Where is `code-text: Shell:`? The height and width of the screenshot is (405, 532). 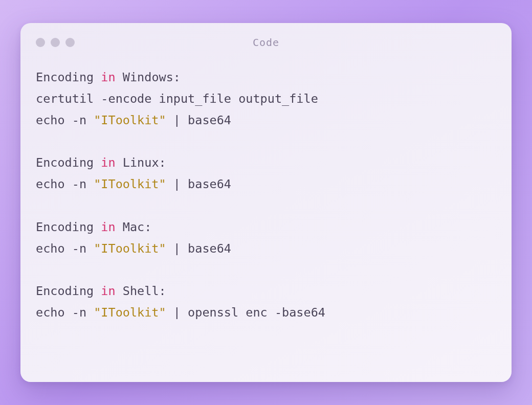 code-text: Shell: is located at coordinates (141, 291).